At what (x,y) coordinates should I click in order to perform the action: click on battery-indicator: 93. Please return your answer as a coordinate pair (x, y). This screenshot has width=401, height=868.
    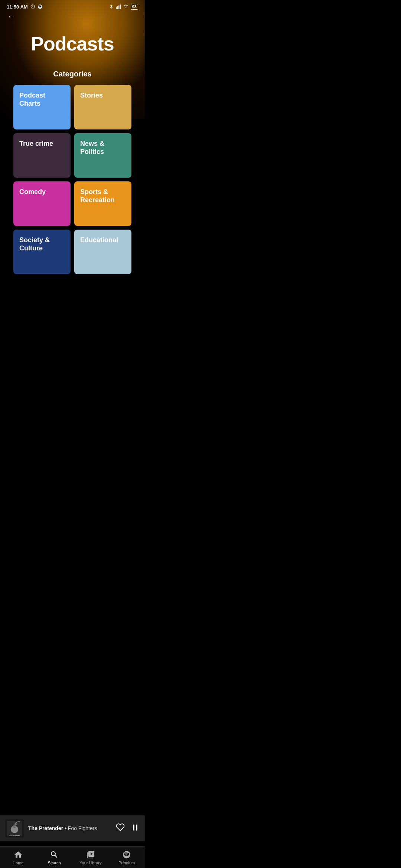
    Looking at the image, I should click on (134, 7).